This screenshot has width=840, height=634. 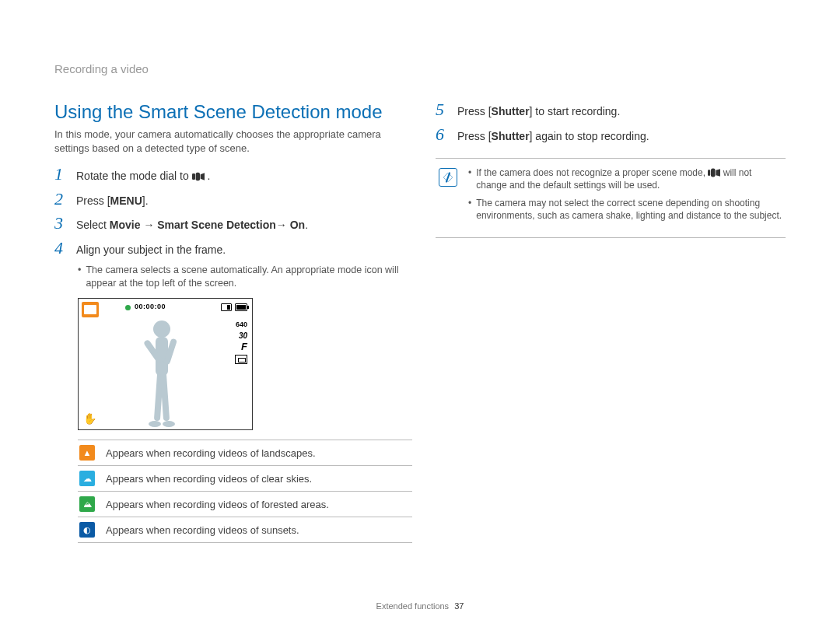 What do you see at coordinates (93, 201) in the screenshot?
I see `step-2-pre: Press [` at bounding box center [93, 201].